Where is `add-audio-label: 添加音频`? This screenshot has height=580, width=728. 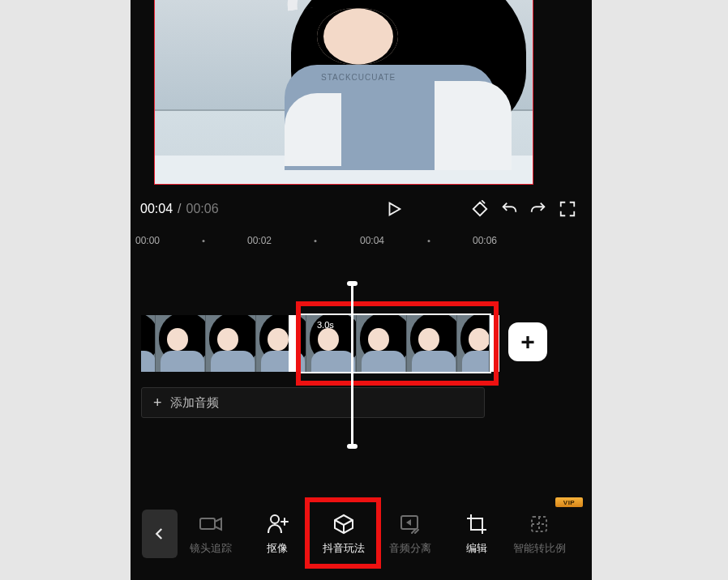
add-audio-label: 添加音频 is located at coordinates (195, 403).